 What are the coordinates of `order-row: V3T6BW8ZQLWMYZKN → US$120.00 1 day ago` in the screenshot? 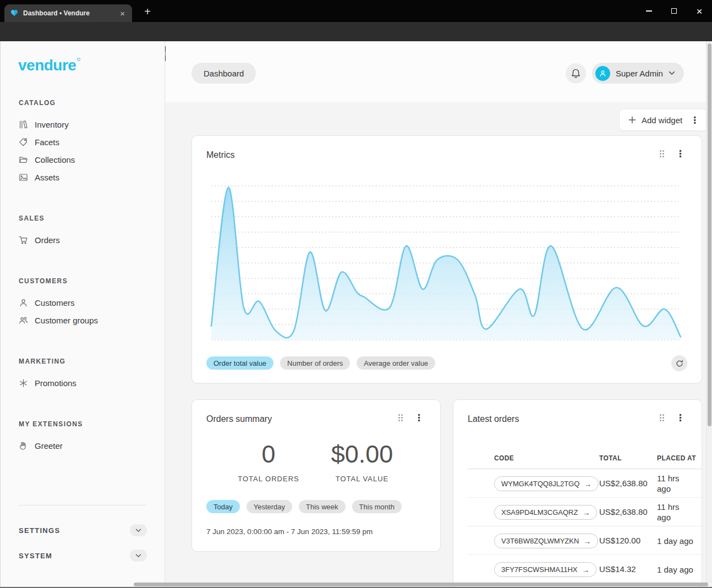 It's located at (584, 541).